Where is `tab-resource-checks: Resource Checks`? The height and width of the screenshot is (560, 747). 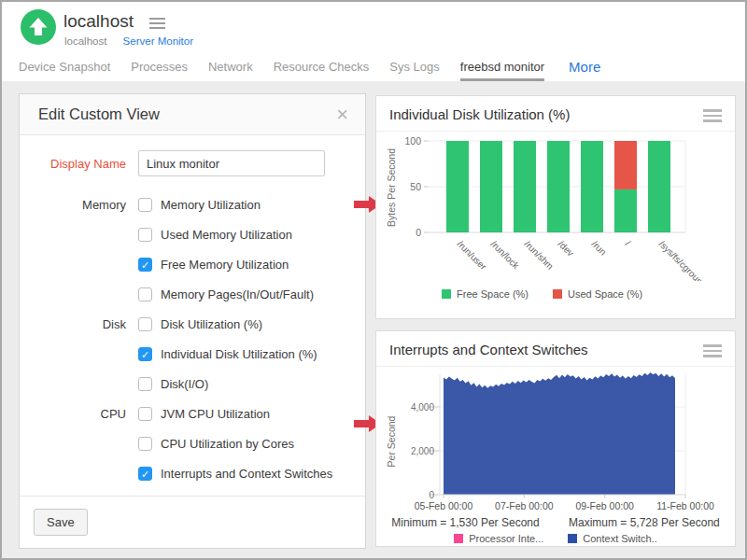
tab-resource-checks: Resource Checks is located at coordinates (321, 67).